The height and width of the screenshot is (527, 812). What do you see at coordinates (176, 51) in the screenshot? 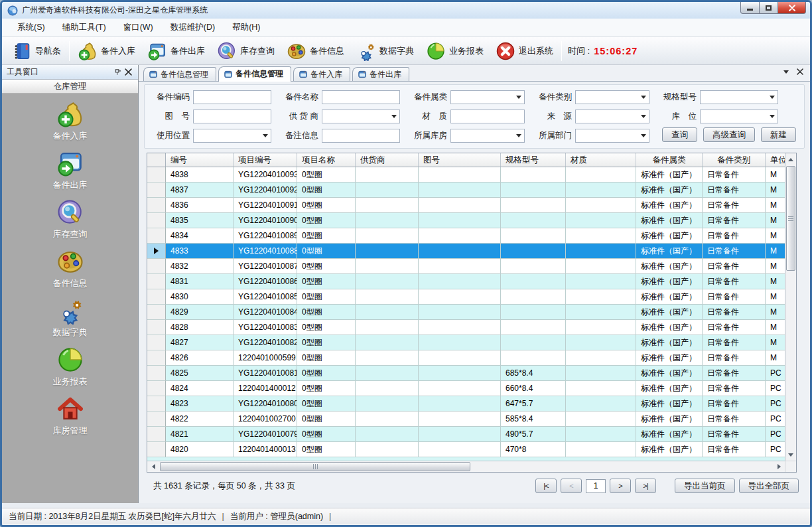
I see `toolbar-button-parts-outbound: 备件出库` at bounding box center [176, 51].